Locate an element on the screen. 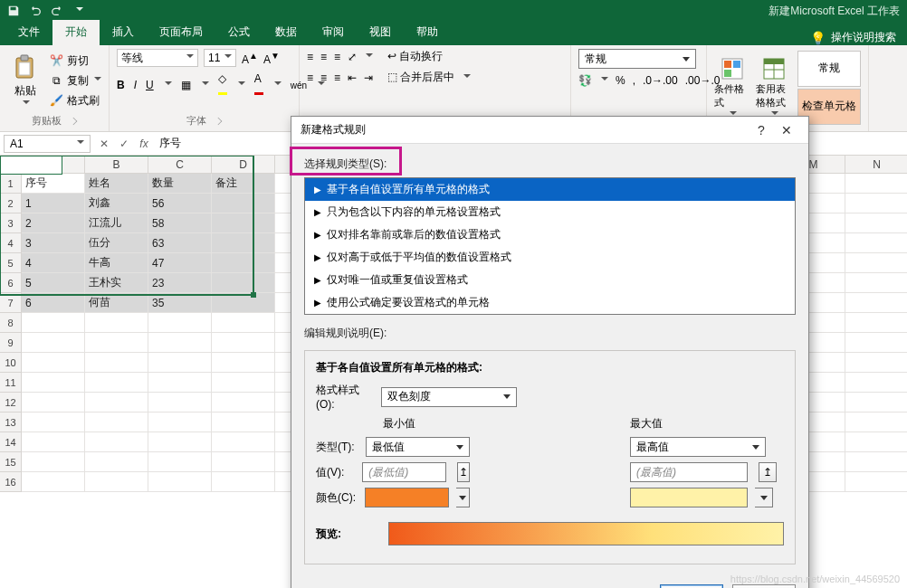  save-icon is located at coordinates (14, 11).